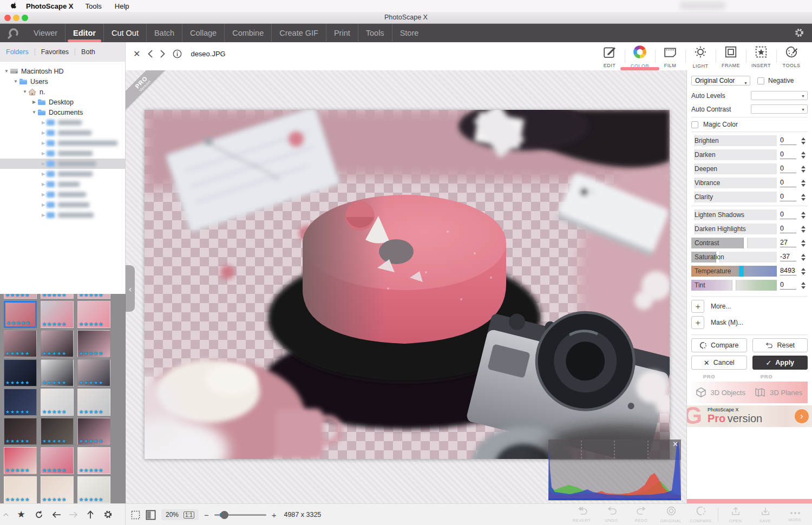 Image resolution: width=812 pixels, height=525 pixels. What do you see at coordinates (39, 515) in the screenshot?
I see `refresh-icon` at bounding box center [39, 515].